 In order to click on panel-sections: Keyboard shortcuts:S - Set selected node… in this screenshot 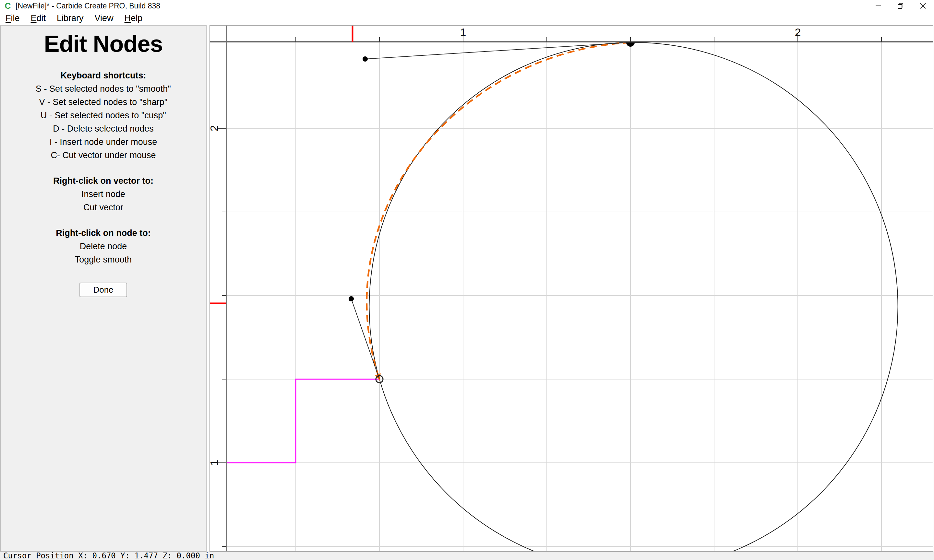, I will do `click(103, 162)`.